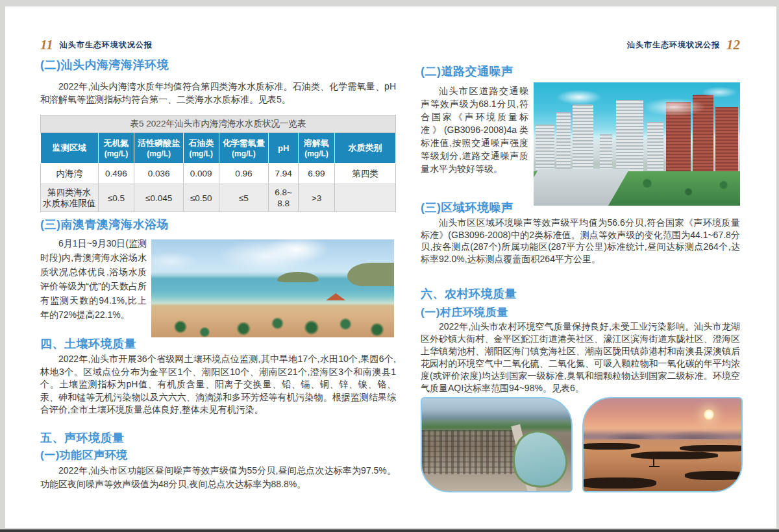 Image resolution: width=779 pixels, height=532 pixels. I want to click on cell-value: 0.009, so click(201, 174).